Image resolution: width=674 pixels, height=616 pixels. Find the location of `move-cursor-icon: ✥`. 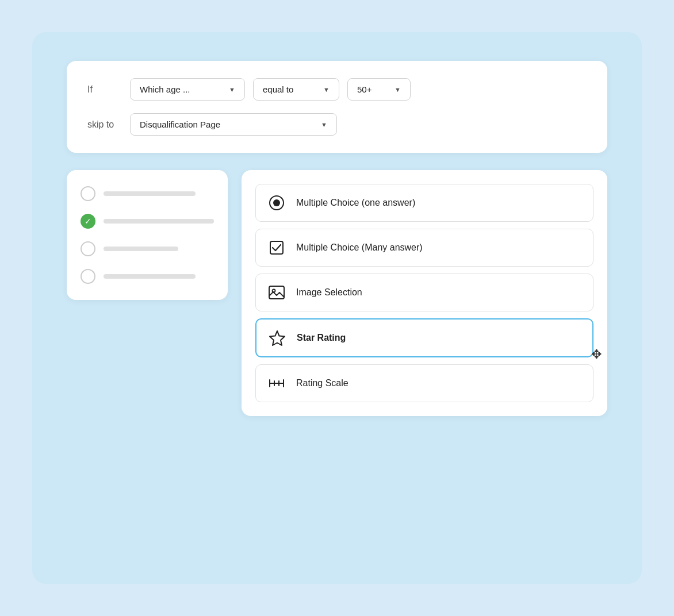

move-cursor-icon: ✥ is located at coordinates (596, 355).